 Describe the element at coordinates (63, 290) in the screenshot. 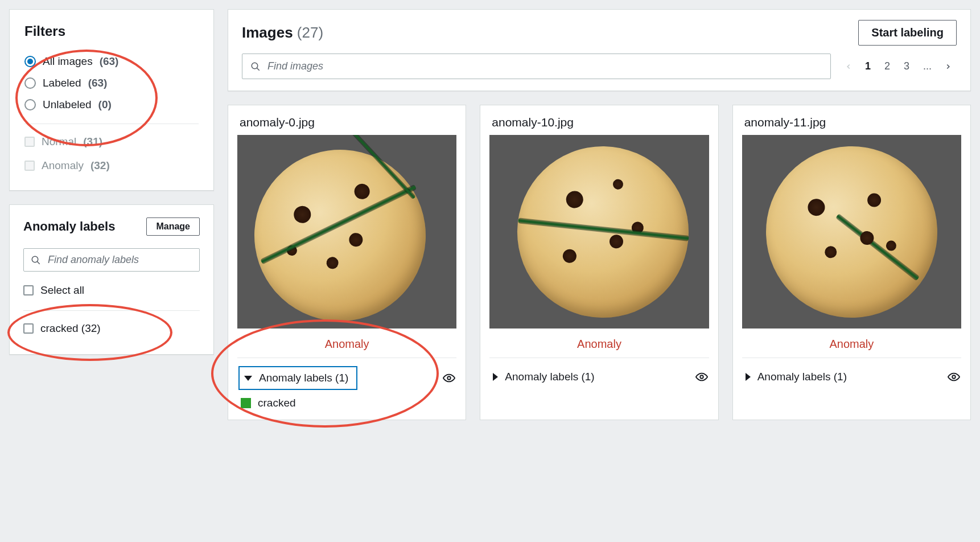

I see `select-all-label: Select all` at that location.